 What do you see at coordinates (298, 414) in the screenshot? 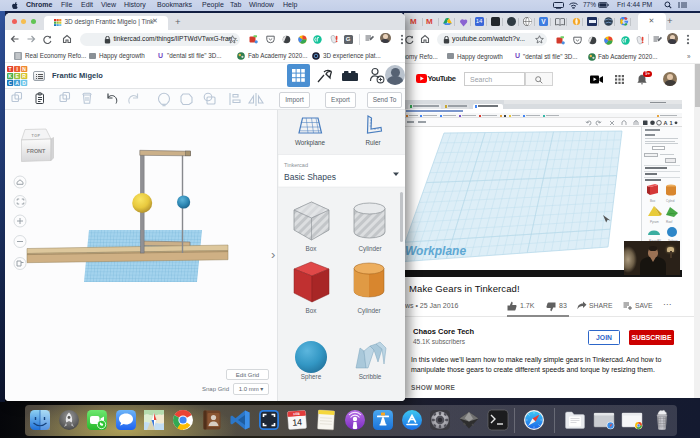
I see `svg-text: FEB` at bounding box center [298, 414].